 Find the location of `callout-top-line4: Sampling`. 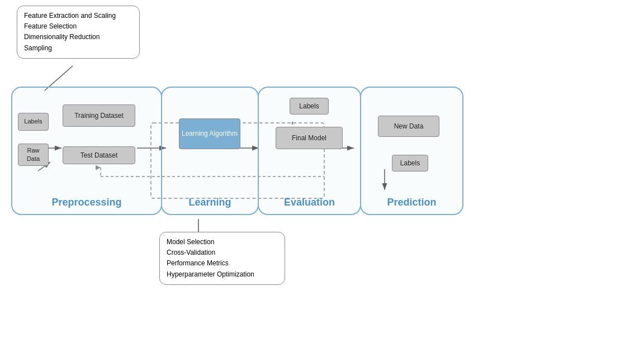

callout-top-line4: Sampling is located at coordinates (78, 48).